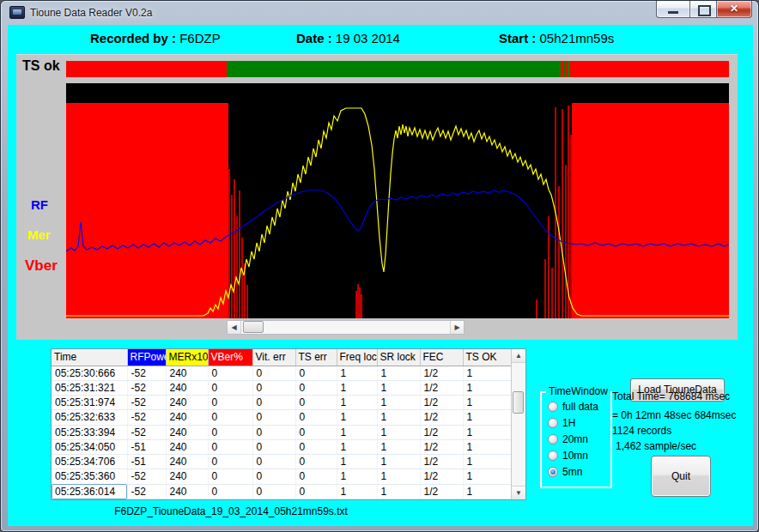 This screenshot has width=759, height=532. What do you see at coordinates (282, 417) in the screenshot?
I see `table-row: 05:25:32:633-52240000111/21` at bounding box center [282, 417].